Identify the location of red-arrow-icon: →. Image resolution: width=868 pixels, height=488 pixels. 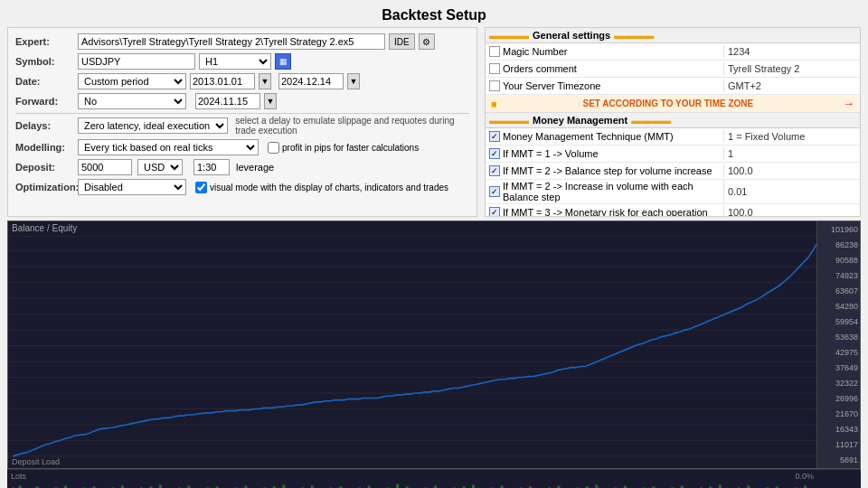
(848, 103).